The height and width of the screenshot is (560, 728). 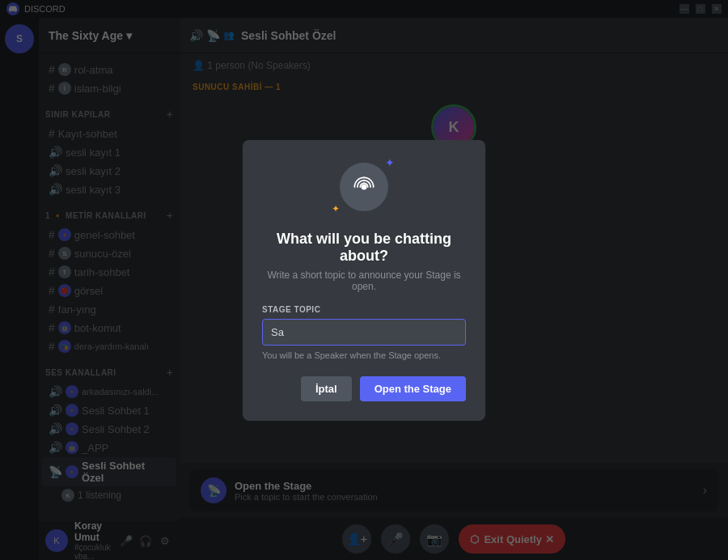 What do you see at coordinates (291, 309) in the screenshot?
I see `stage-topic-label: STAGE TOPIC` at bounding box center [291, 309].